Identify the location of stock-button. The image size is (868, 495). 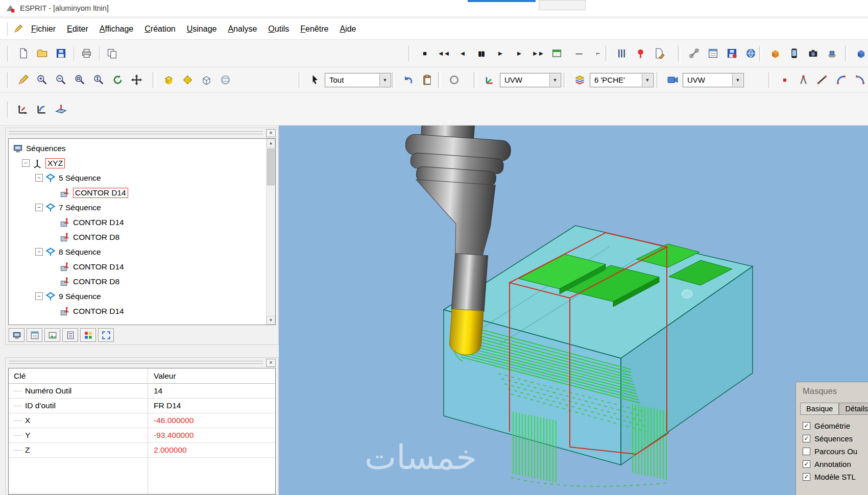
(775, 53).